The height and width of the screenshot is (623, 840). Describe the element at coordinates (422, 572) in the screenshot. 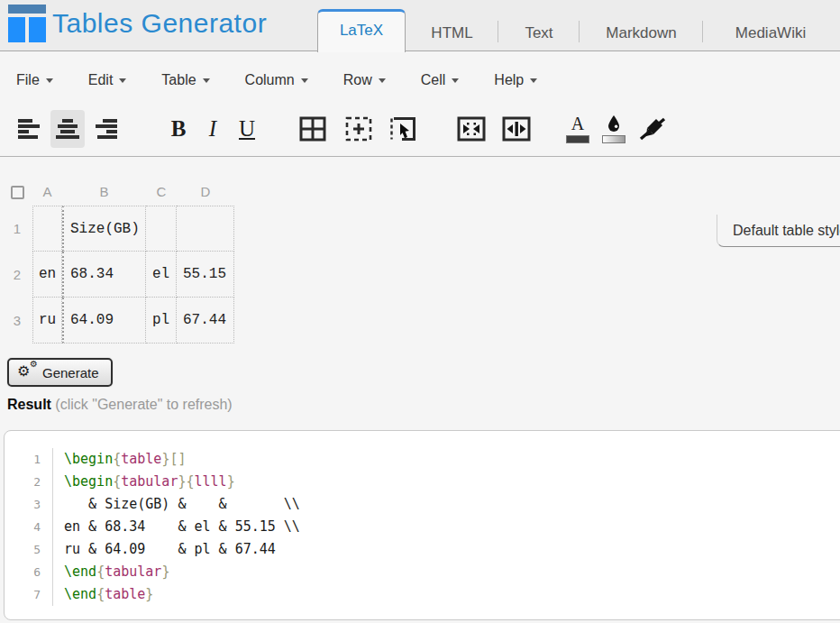

I see `code-line-6: 6\end{tabular}` at that location.